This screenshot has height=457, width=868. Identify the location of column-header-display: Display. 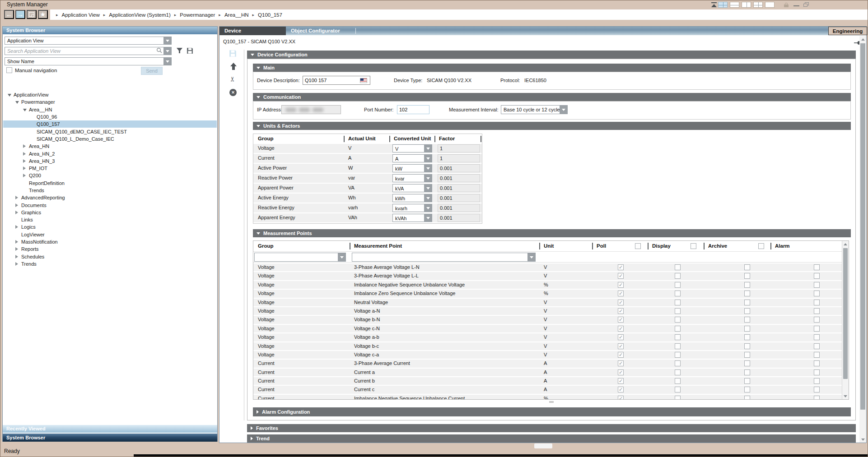
(661, 246).